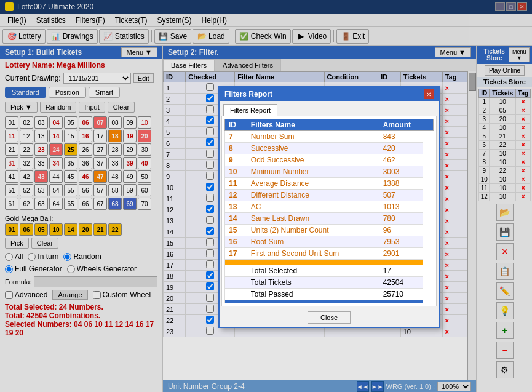 The height and width of the screenshot is (392, 532). What do you see at coordinates (85, 150) in the screenshot?
I see `num-26: 26` at bounding box center [85, 150].